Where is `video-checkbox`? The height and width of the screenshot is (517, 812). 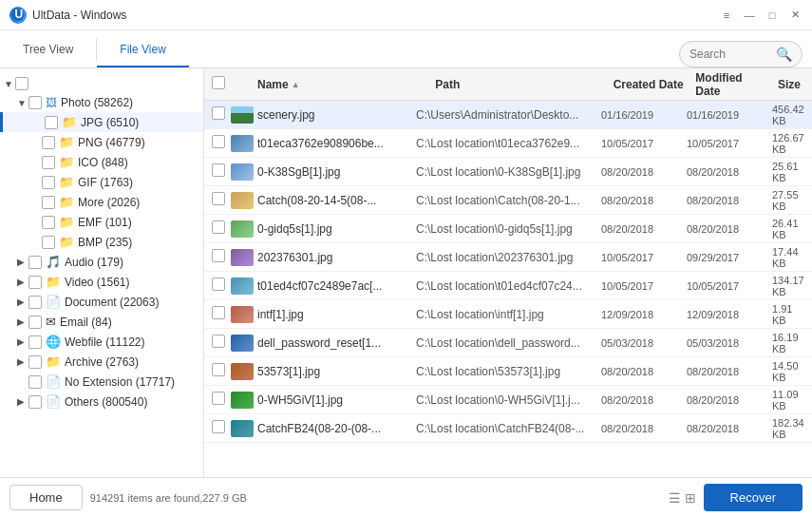
video-checkbox is located at coordinates (35, 282).